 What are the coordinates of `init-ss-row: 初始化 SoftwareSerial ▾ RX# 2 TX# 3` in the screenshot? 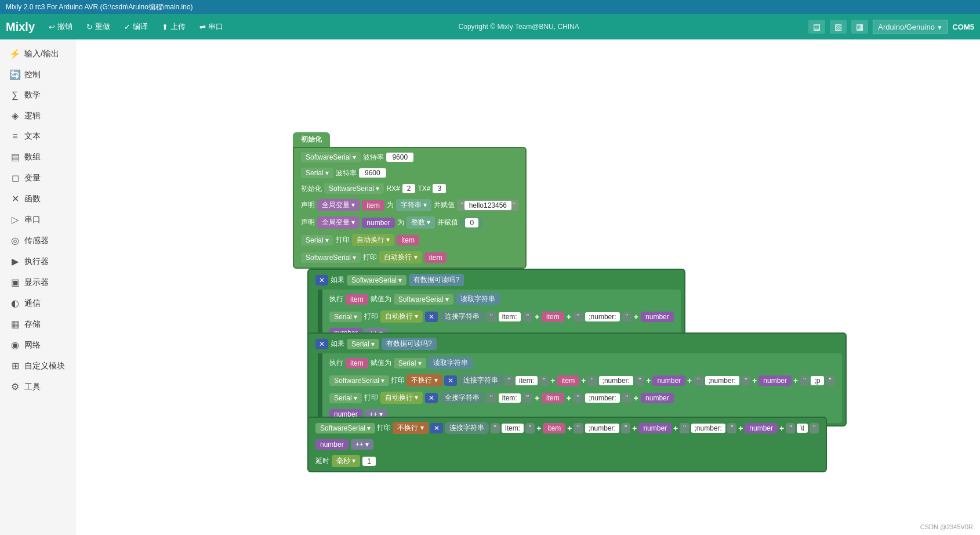 It's located at (409, 189).